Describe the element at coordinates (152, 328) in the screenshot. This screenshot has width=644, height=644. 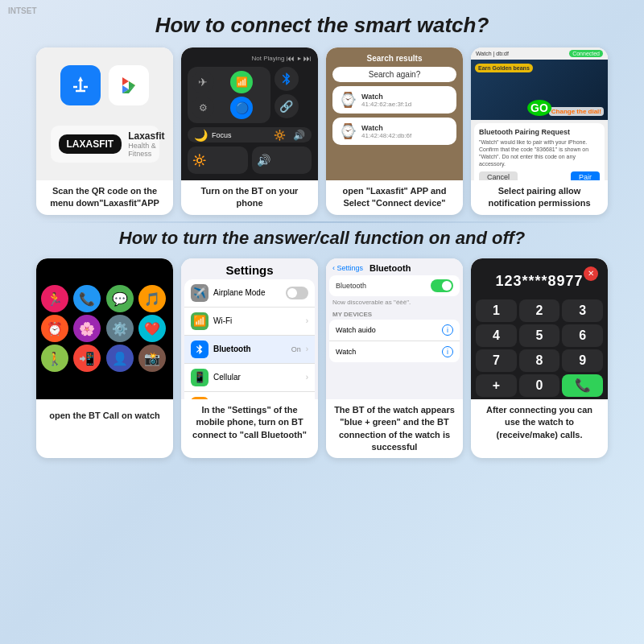
I see `app-8: ❤️` at that location.